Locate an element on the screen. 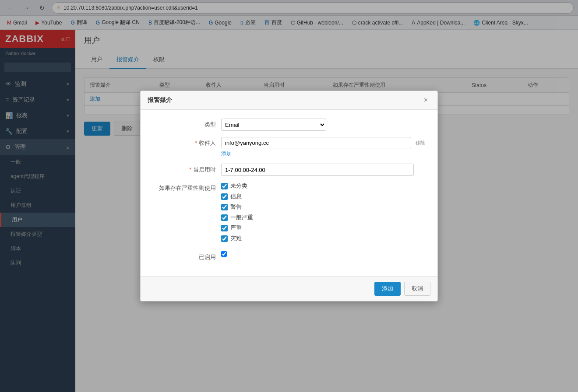 This screenshot has height=392, width=578. severity-info-label: 信息 is located at coordinates (236, 196).